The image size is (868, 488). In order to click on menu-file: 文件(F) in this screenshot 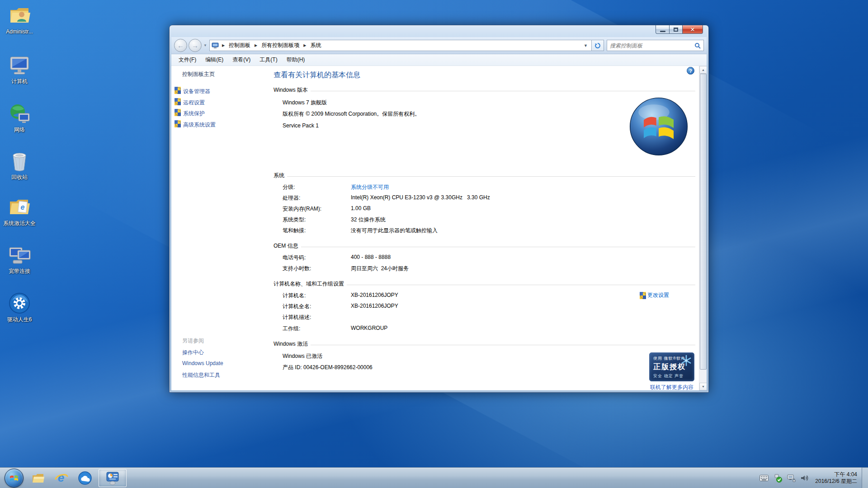, I will do `click(187, 60)`.